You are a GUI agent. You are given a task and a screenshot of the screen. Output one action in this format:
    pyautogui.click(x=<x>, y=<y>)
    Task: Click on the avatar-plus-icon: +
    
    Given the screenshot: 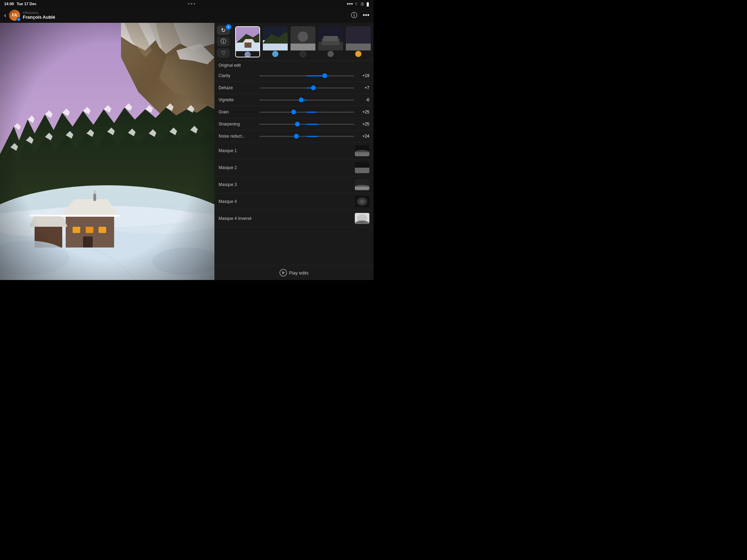 What is the action you would take?
    pyautogui.click(x=19, y=19)
    